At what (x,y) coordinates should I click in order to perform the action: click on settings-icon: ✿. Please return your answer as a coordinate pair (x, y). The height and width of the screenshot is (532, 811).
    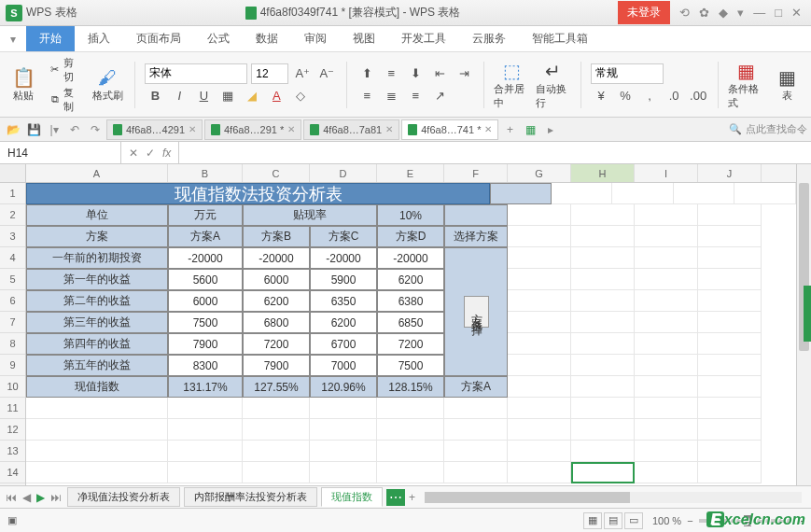
    Looking at the image, I should click on (704, 13).